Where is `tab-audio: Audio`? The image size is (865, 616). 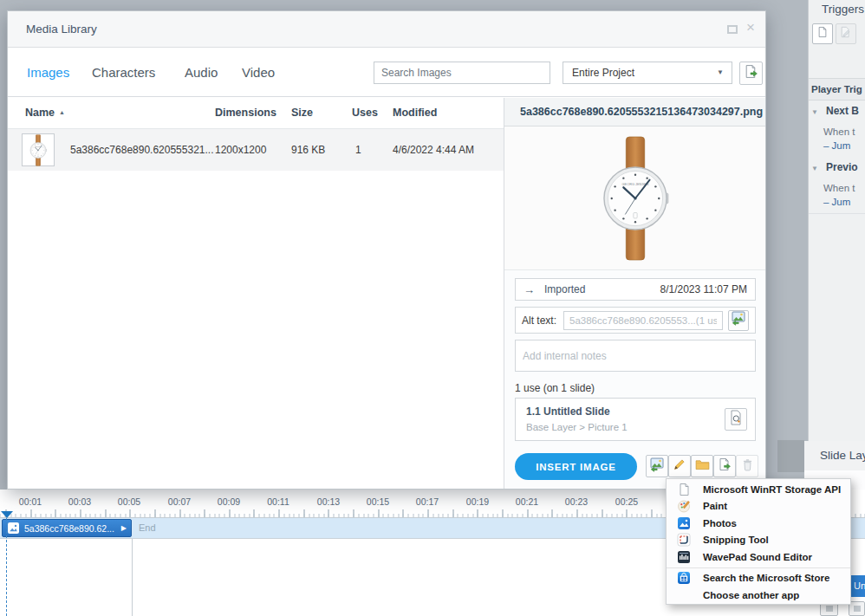
tab-audio: Audio is located at coordinates (201, 73).